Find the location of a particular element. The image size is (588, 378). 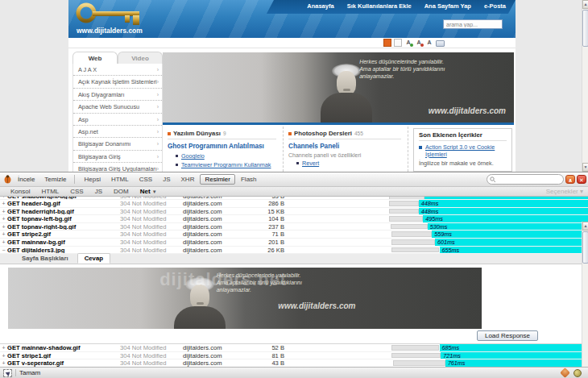

article-link: Googleio is located at coordinates (193, 156).